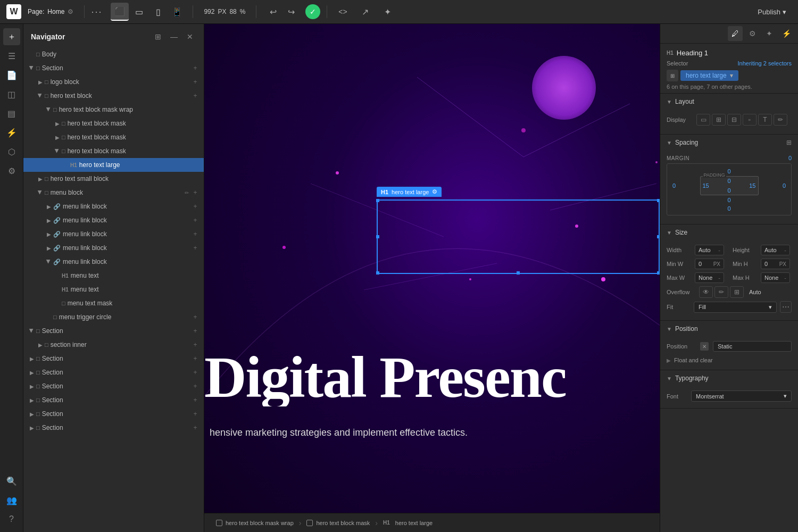 This screenshot has width=798, height=532. What do you see at coordinates (195, 206) in the screenshot?
I see `link1-add: +` at bounding box center [195, 206].